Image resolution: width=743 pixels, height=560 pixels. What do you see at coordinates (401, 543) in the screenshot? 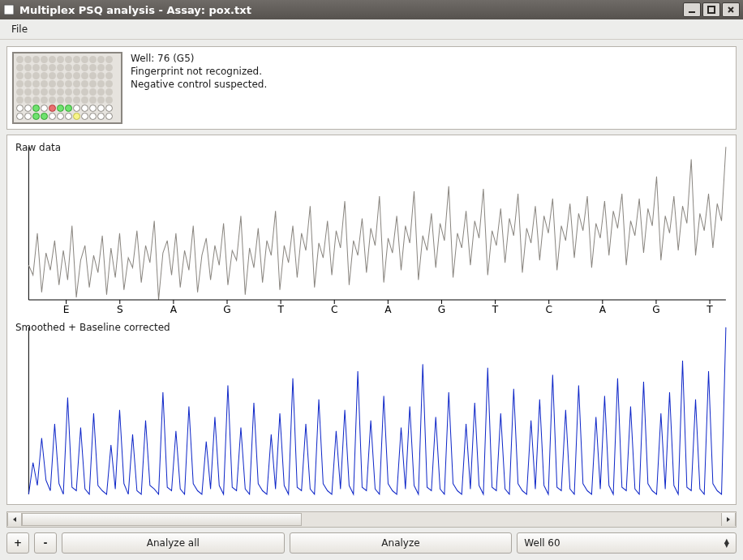
I see `analyze-button: Analyze` at bounding box center [401, 543].